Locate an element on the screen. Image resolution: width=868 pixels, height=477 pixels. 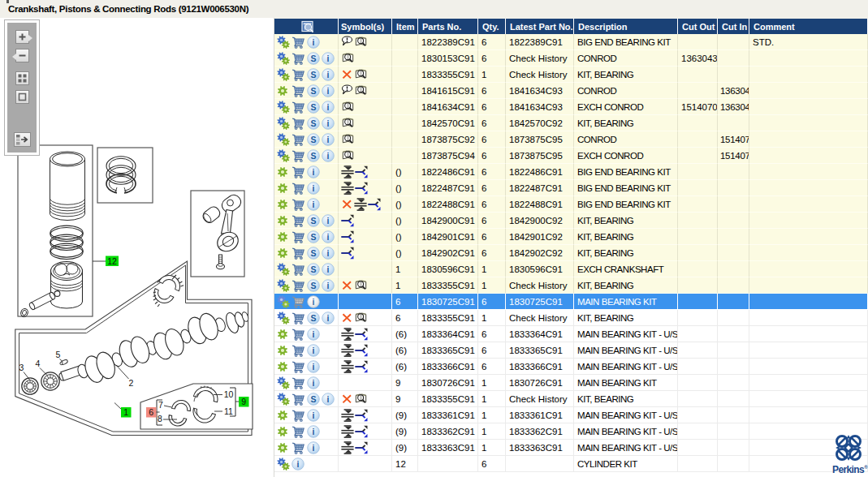
svg-text: 2 is located at coordinates (132, 383).